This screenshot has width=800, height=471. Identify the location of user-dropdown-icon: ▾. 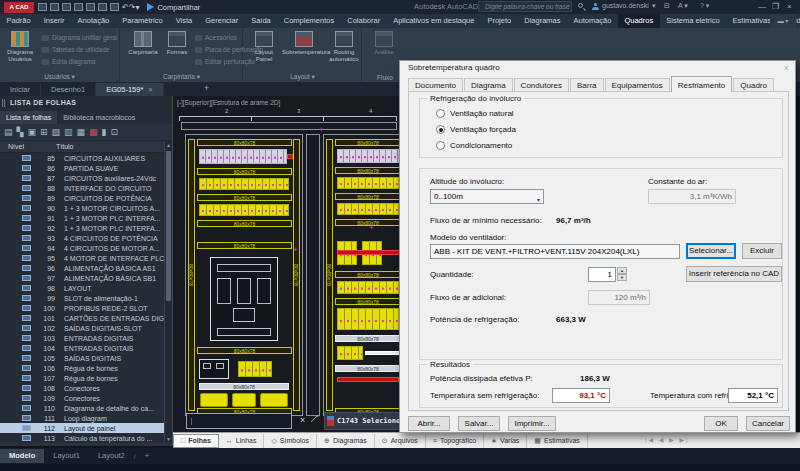
(654, 6).